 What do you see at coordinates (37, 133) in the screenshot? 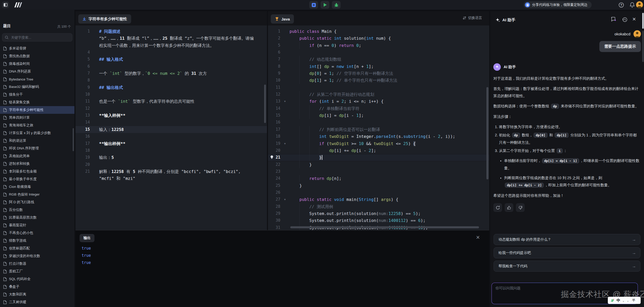
I see `sidebar-item-11: 计算位置 x 到 y 的最少步数` at bounding box center [37, 133].